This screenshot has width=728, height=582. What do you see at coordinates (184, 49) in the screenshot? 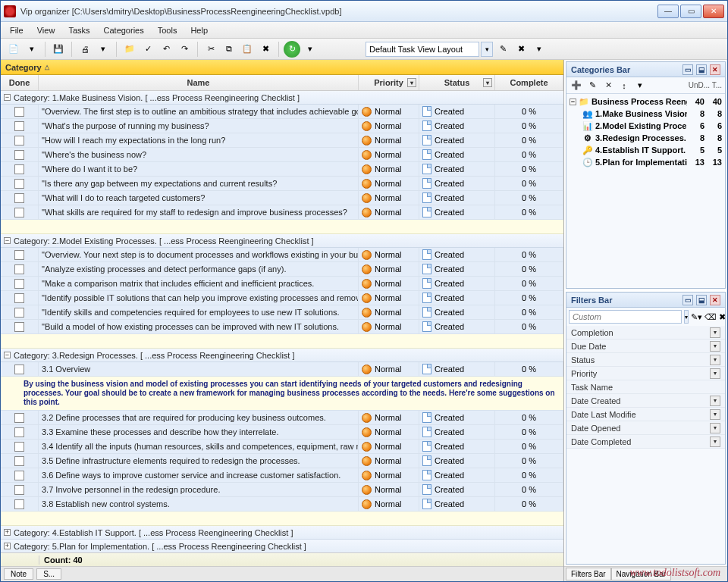
I see `redo-icon: ↷` at bounding box center [184, 49].